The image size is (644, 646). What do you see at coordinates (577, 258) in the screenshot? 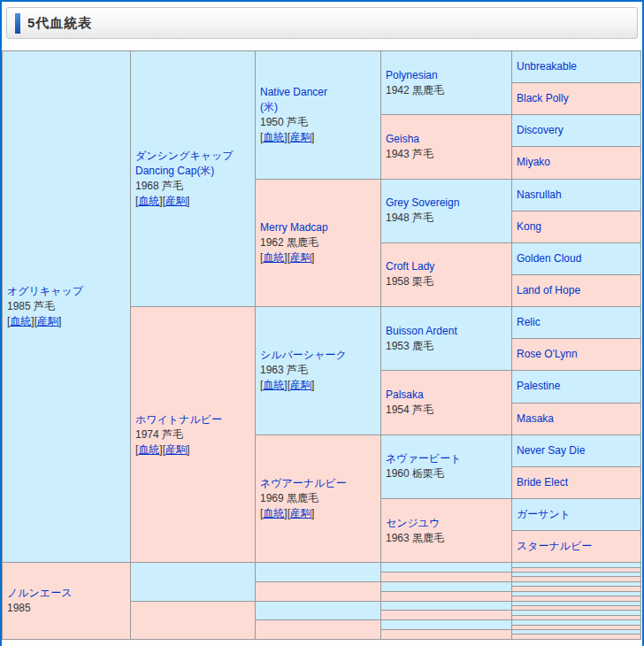
I see `horse-name: Golden Cloud` at bounding box center [577, 258].